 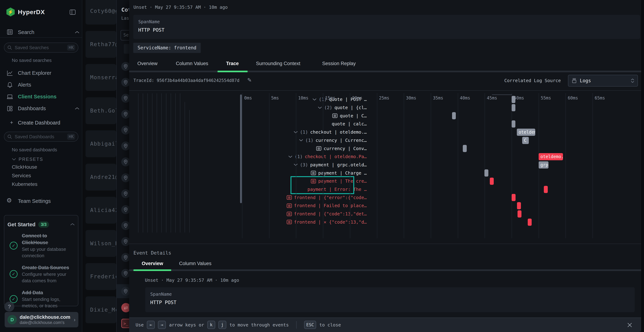 I want to click on timeline-tick-label: 35ms, so click(x=438, y=98).